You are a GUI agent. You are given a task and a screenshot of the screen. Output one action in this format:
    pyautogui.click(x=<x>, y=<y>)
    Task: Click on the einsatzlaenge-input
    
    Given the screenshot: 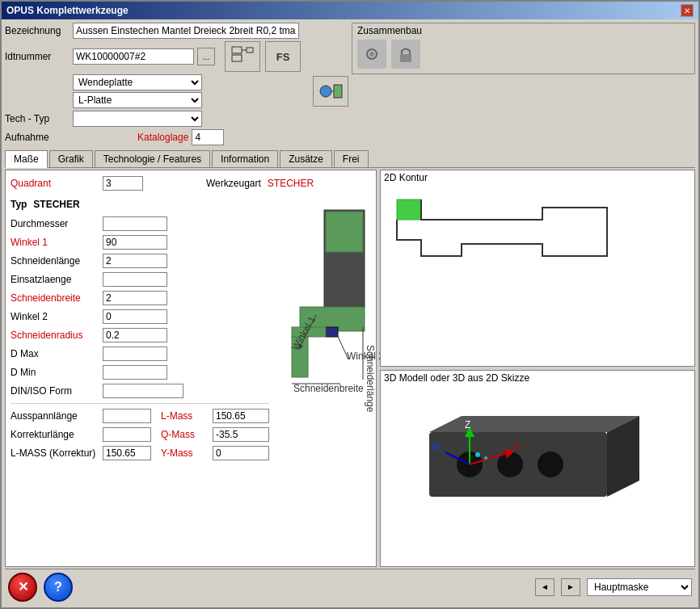 What is the action you would take?
    pyautogui.click(x=135, y=279)
    